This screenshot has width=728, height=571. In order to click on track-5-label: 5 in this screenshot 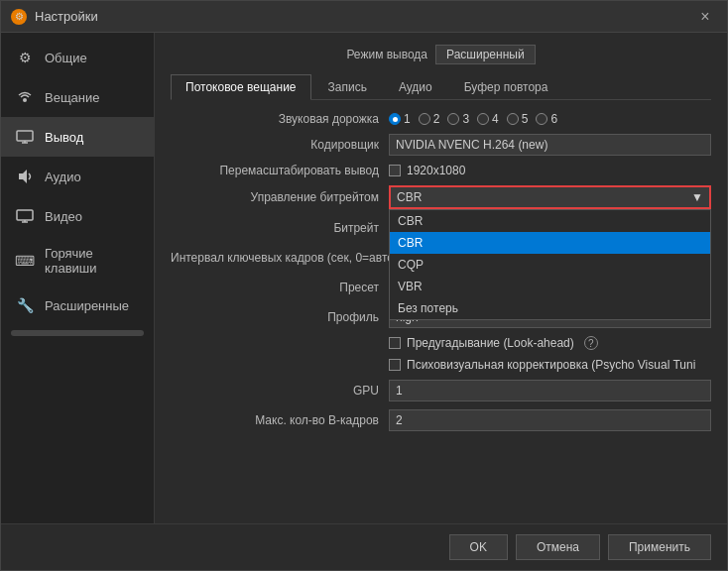, I will do `click(526, 119)`.